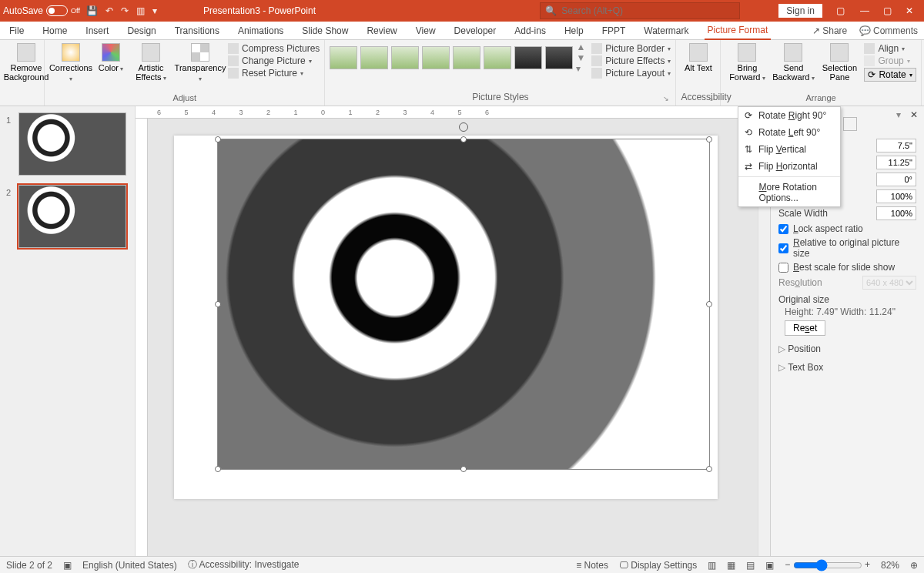 The image size is (924, 573). I want to click on flip-horizontal: ⇄Flip Horizontal, so click(789, 166).